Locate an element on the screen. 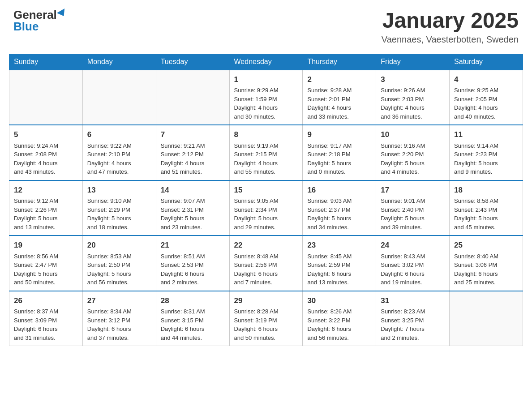  day-info: Sunrise: 9:17 AM Sunset: 2:18 PM Dayligh… is located at coordinates (339, 159).